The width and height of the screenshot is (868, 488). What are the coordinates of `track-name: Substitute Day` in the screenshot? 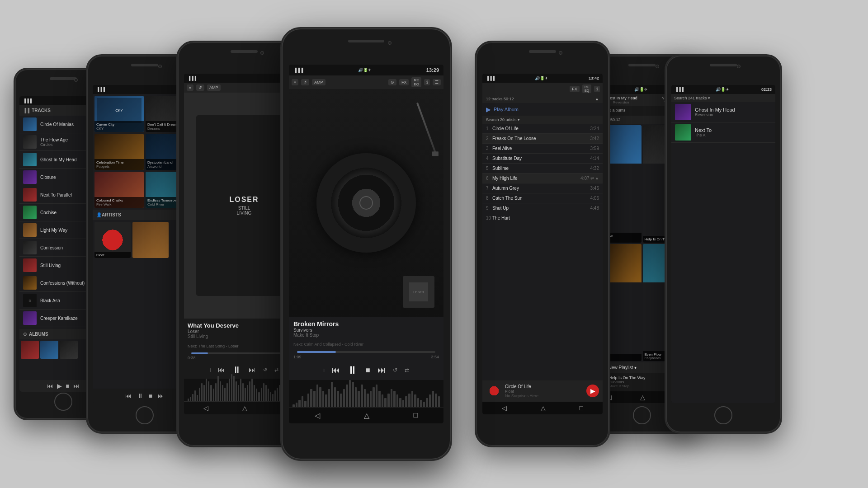 It's located at (542, 158).